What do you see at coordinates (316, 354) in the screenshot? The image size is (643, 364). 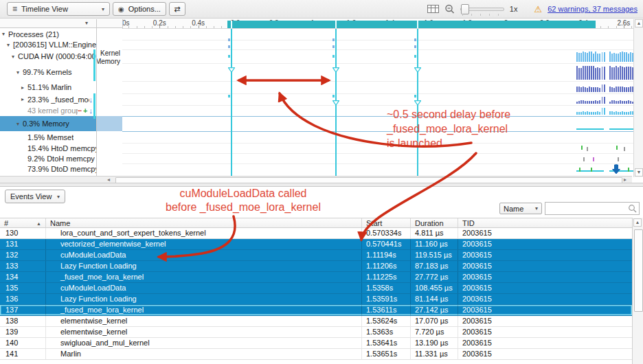 I see `table-row: 141Marlin1.53651s11.331 µs2003615` at bounding box center [316, 354].